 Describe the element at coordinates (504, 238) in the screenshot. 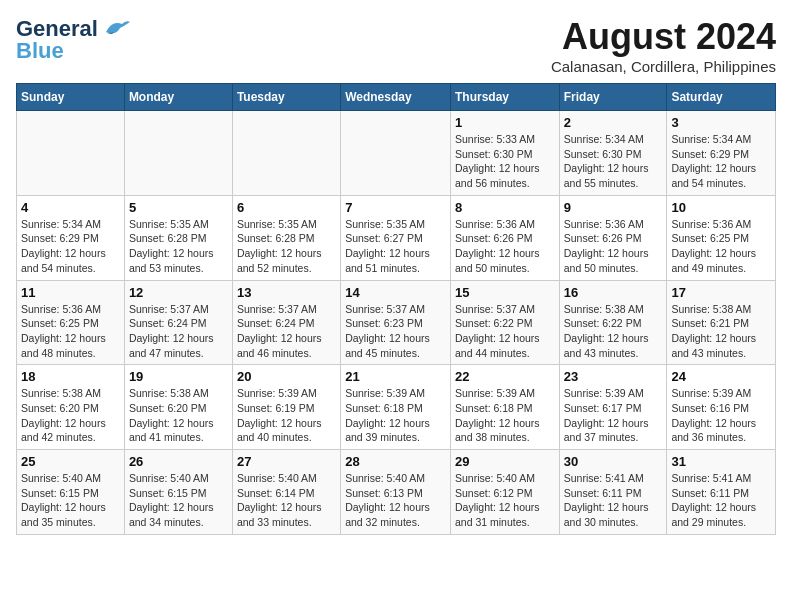

I see `calendar-cell: 8Sunrise: 5:36 AM Sunset: 6:26 PM Daylig…` at that location.